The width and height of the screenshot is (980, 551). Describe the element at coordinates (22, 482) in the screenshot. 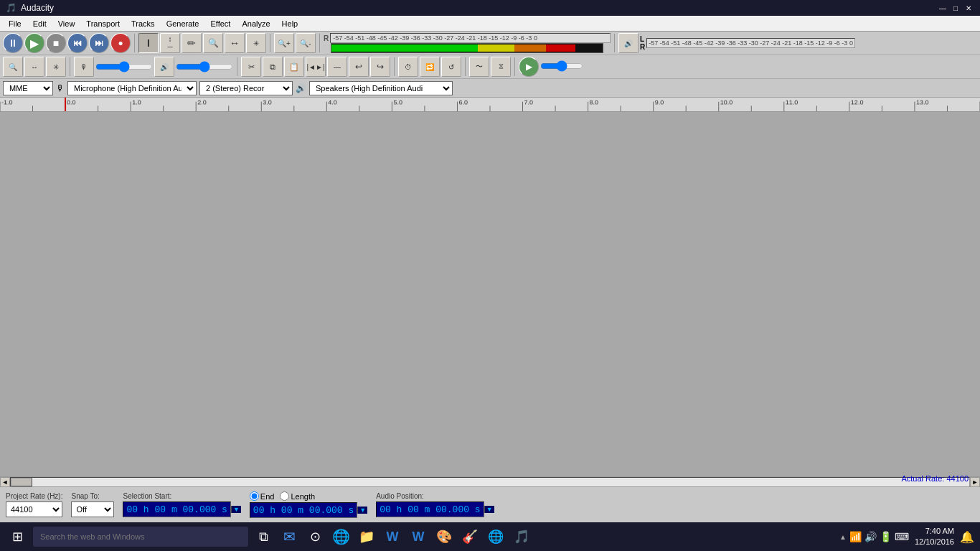

I see `scroll-thumb` at that location.